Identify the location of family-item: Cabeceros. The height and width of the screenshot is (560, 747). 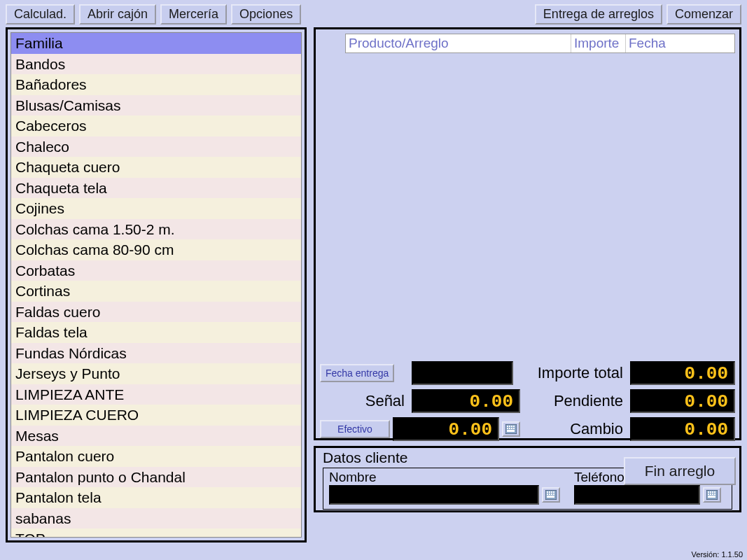
(156, 126).